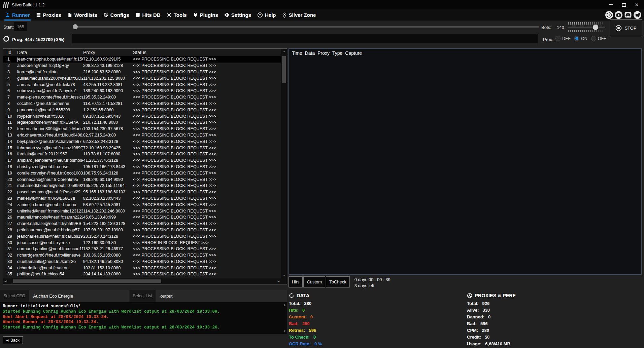  Describe the element at coordinates (142, 66) in the screenshot. I see `table-row: 2andoprelr@neuf.fr:qtOgRqy208.87.243.199…` at that location.